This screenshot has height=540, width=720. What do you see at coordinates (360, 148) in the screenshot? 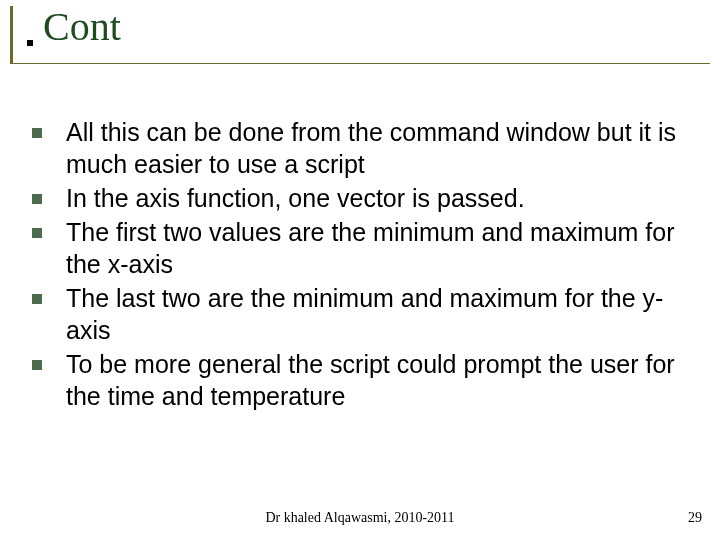
I see `list-item: All this can be done from the command wi…` at bounding box center [360, 148].